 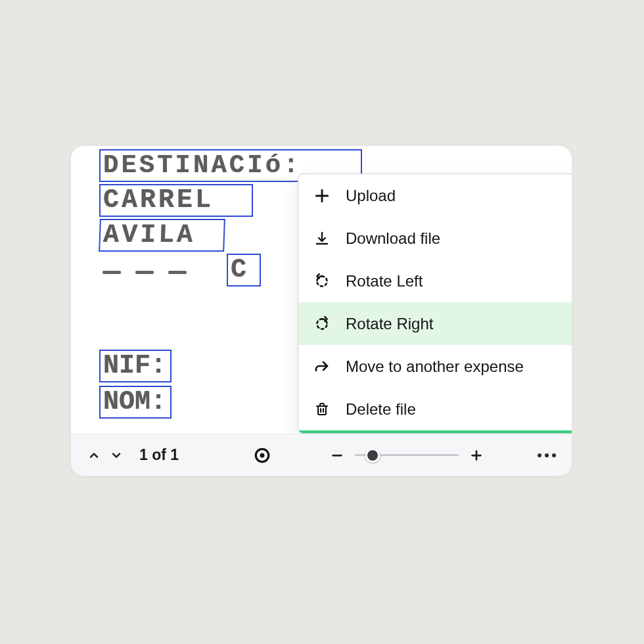 I want to click on zoom-slider, so click(x=407, y=455).